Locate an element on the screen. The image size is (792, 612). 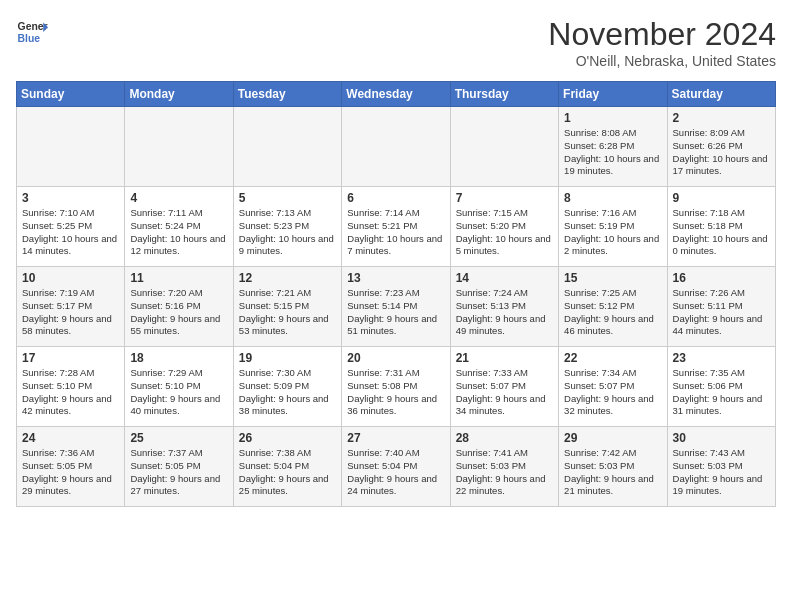
day-info: Sunrise: 8:08 AMSunset: 6:28 PMDaylight:… is located at coordinates (612, 152).